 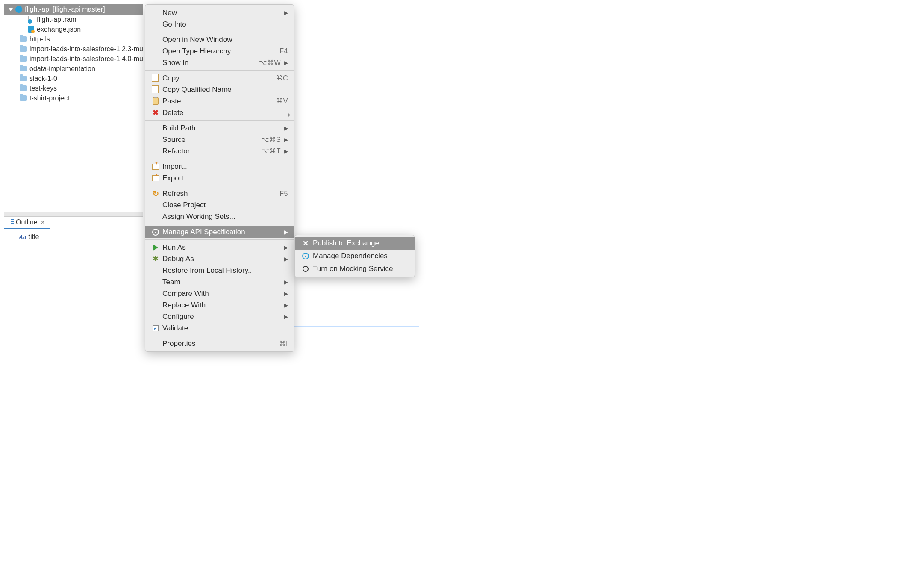 What do you see at coordinates (219, 194) in the screenshot?
I see `menu-label: Refresh` at bounding box center [219, 194].